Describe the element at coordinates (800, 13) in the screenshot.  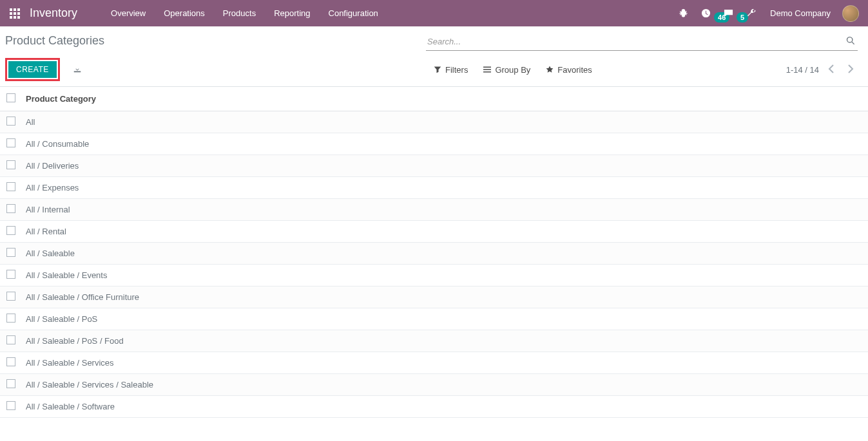
I see `company-name: Demo Company` at that location.